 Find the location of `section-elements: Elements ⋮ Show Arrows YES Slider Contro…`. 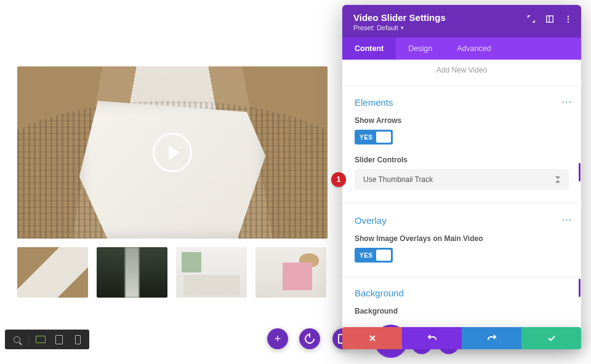

section-elements: Elements ⋮ Show Arrows YES Slider Contro… is located at coordinates (462, 144).